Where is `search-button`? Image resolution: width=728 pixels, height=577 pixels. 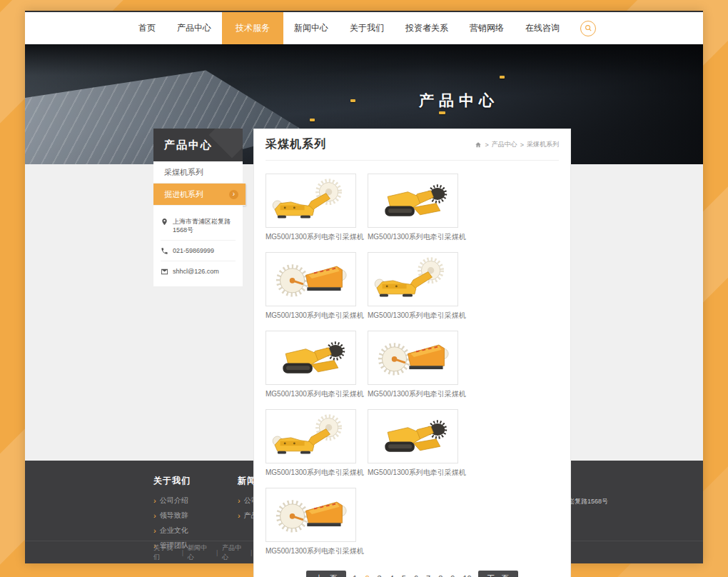 search-button is located at coordinates (588, 29).